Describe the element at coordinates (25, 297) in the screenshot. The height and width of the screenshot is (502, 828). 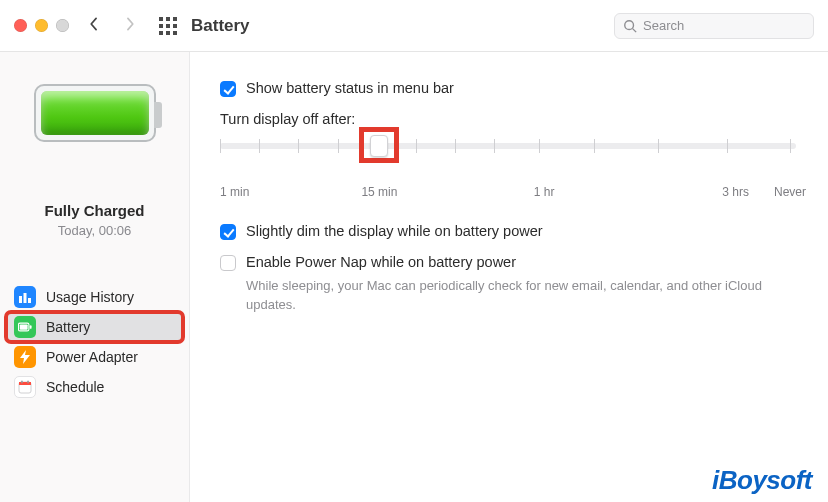
I see `bar-chart-icon` at that location.